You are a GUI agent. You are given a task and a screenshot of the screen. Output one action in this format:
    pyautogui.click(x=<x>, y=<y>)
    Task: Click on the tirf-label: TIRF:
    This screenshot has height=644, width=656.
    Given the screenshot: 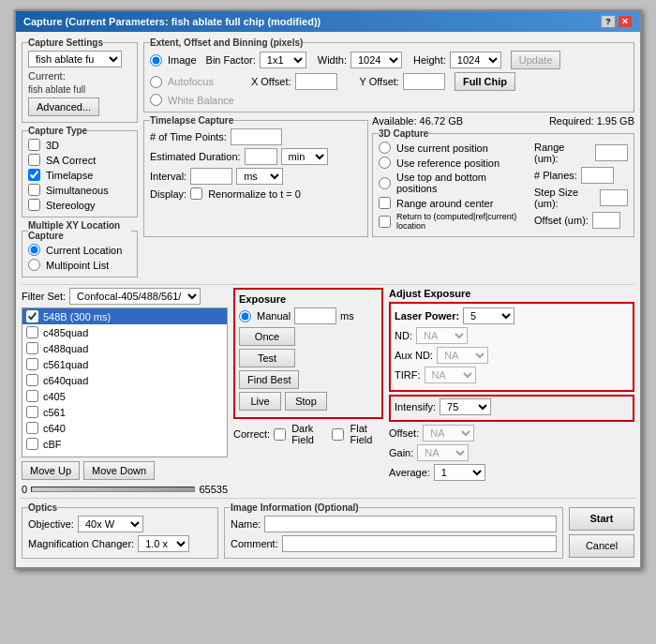 What is the action you would take?
    pyautogui.click(x=408, y=375)
    